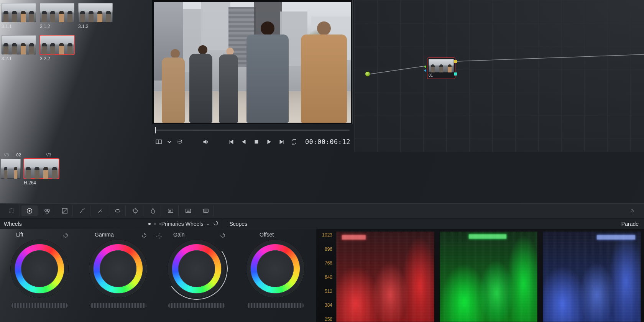 The height and width of the screenshot is (322, 644). I want to click on transport-bar: 00:00:06:12, so click(252, 142).